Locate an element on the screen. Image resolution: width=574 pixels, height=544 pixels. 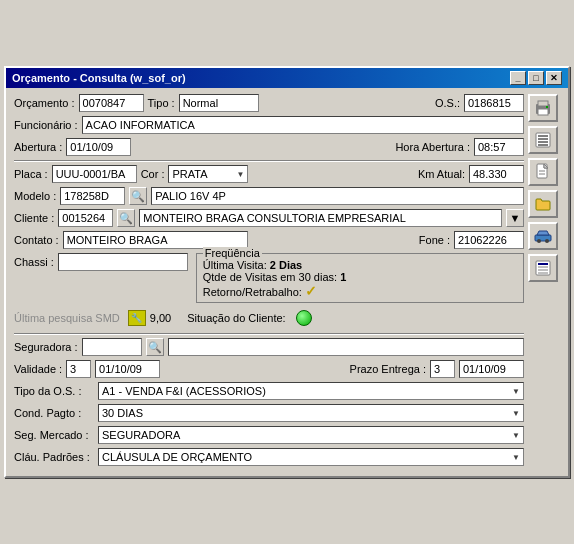
fone-field: 21062226 is located at coordinates (489, 240).